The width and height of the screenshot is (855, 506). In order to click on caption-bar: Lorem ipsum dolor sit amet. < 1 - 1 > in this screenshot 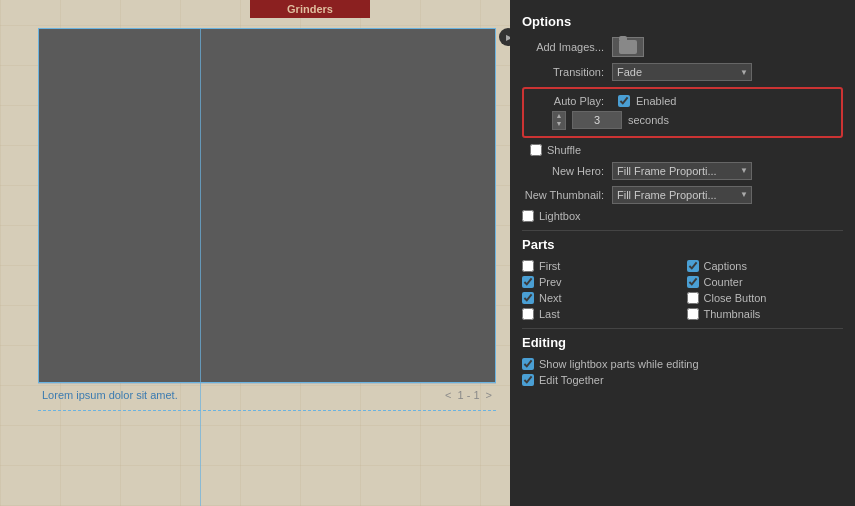, I will do `click(267, 394)`.